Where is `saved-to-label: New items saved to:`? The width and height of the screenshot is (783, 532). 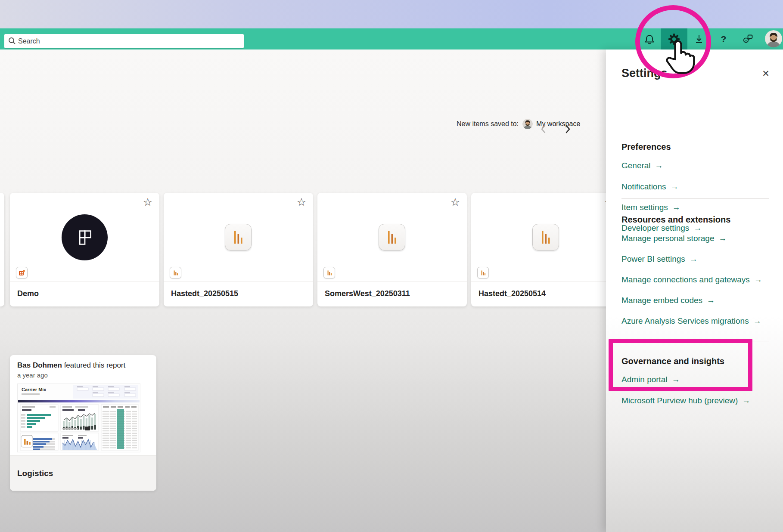 saved-to-label: New items saved to: is located at coordinates (488, 124).